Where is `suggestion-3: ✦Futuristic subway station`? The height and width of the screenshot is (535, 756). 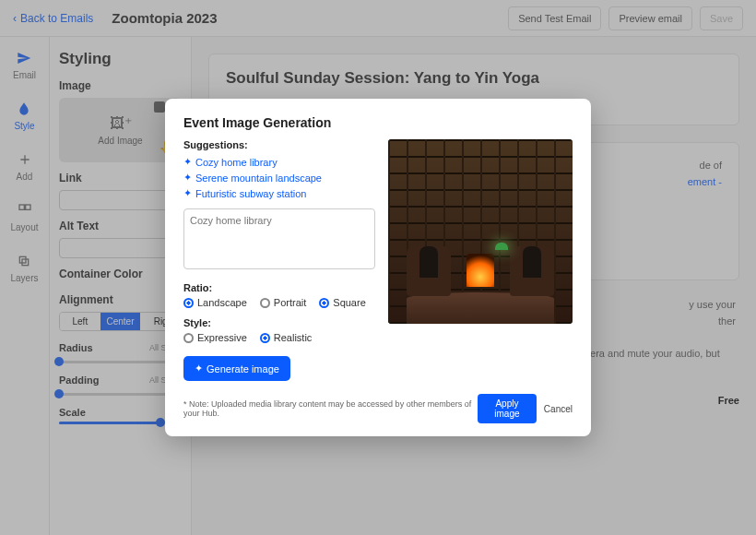
suggestion-3: ✦Futuristic subway station is located at coordinates (279, 194).